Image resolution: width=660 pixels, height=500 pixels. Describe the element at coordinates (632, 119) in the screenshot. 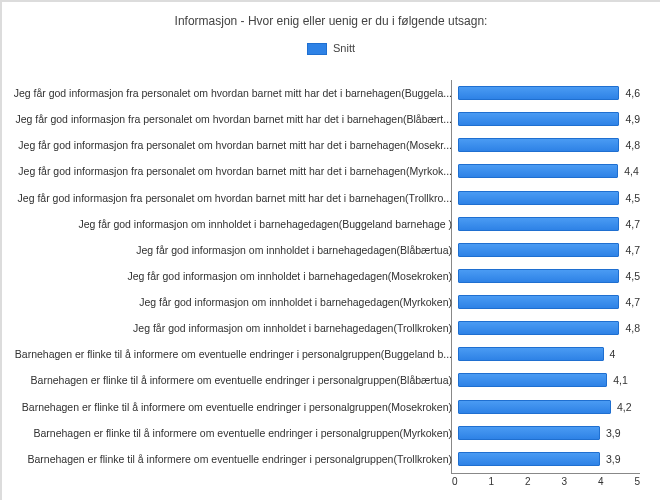

I see `value-label: 4,9` at that location.